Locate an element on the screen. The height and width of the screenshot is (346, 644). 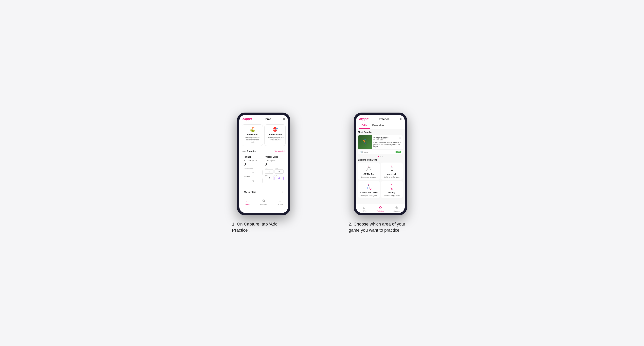
ott-label: OTT is located at coordinates (269, 169).